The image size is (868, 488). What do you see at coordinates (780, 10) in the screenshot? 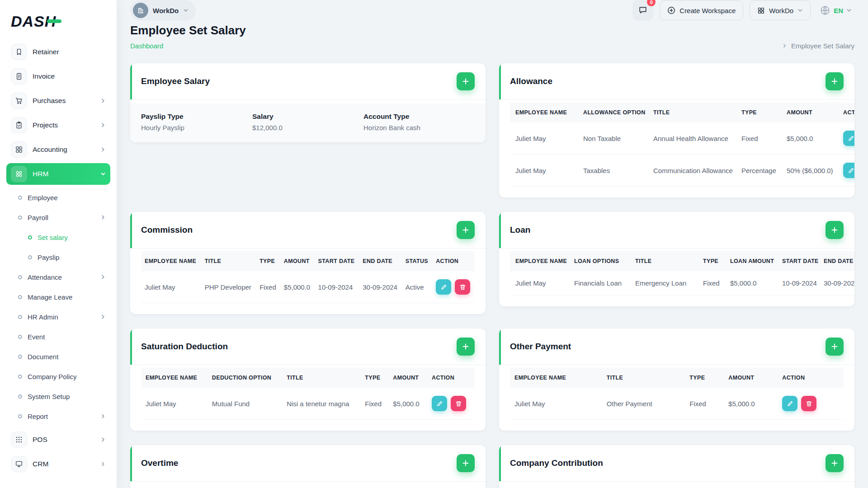
I see `workspace-switcher-button: WorkDo` at bounding box center [780, 10].